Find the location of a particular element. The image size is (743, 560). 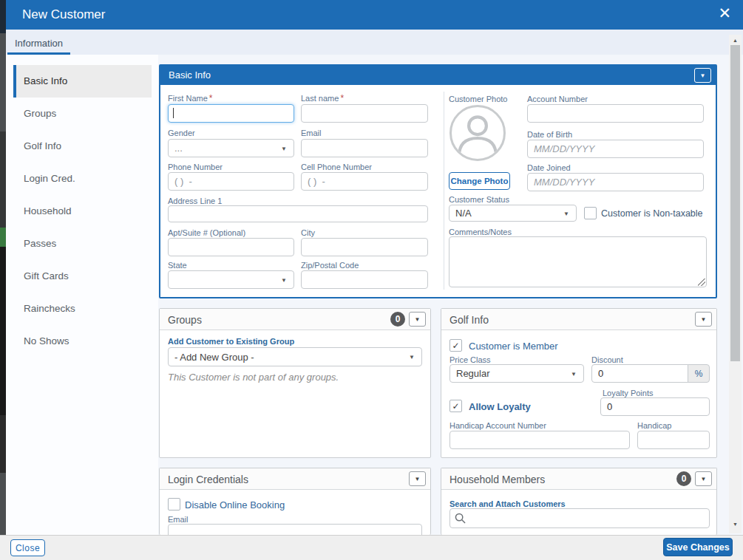

close-icon: ✕ is located at coordinates (725, 13).